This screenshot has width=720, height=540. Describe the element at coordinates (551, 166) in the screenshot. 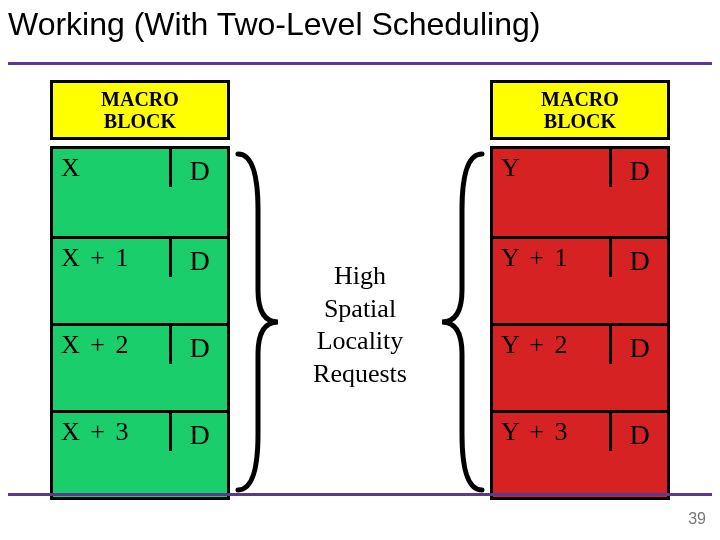

I see `row-addr: Y` at that location.